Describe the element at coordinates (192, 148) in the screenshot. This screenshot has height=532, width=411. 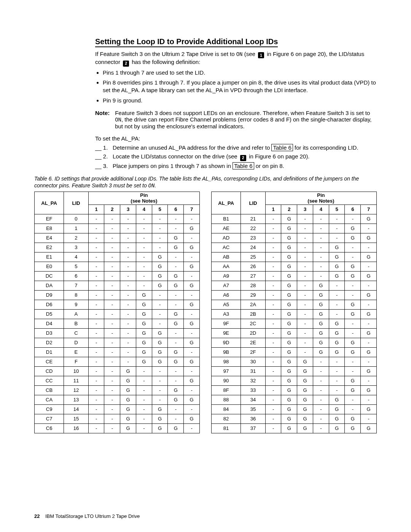
I see `text: Determine an unused AL_PA address for th…` at that location.